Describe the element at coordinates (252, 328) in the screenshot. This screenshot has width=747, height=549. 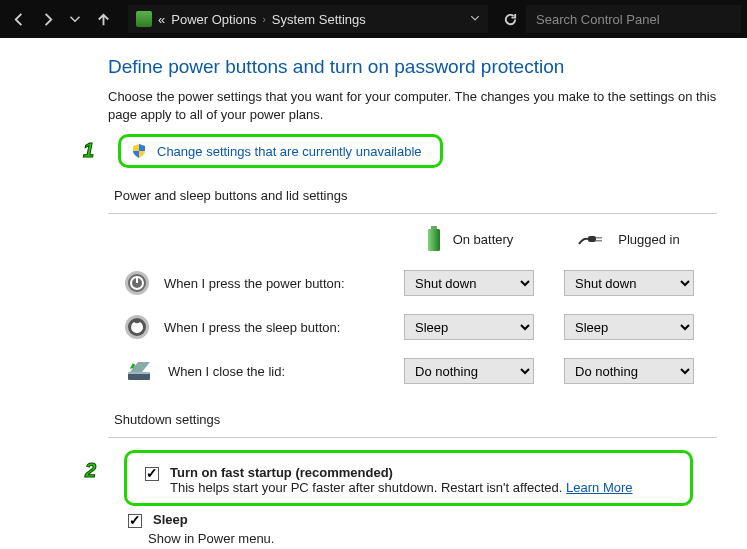
I see `setting-label-text: When I press the sleep button:` at that location.